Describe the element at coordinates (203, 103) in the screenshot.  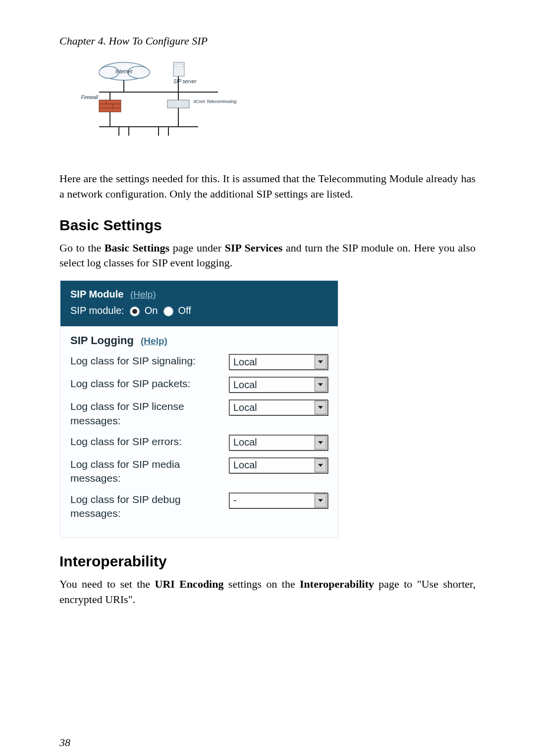
I see `telecom-module-icon: 3Com Telecommuting Module` at that location.